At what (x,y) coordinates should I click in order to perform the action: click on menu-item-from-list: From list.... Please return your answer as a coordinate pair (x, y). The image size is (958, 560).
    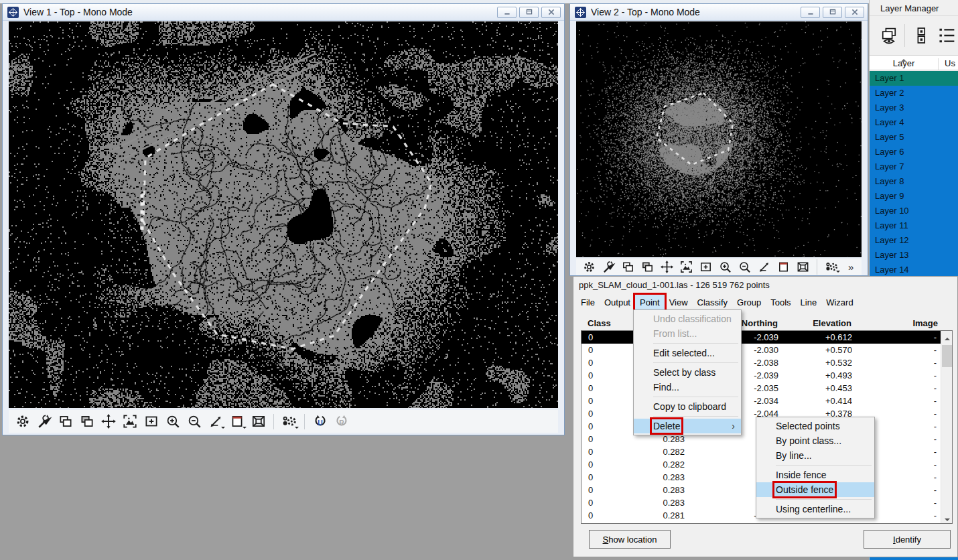
    Looking at the image, I should click on (687, 334).